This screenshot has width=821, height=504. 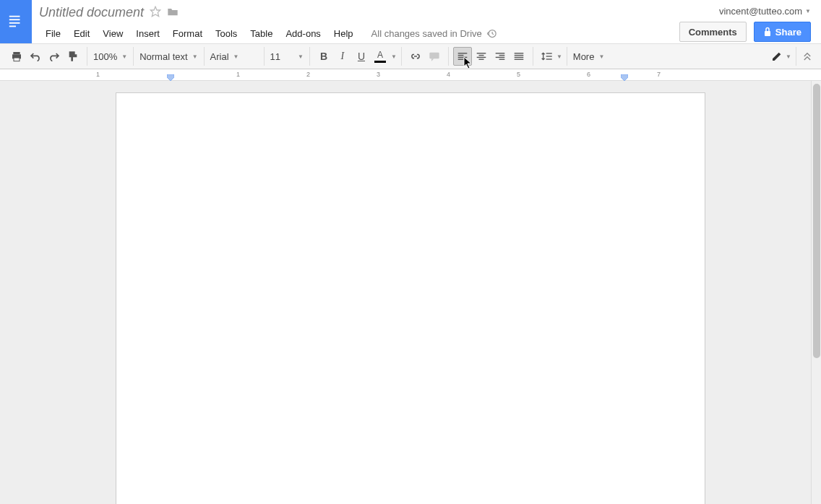 What do you see at coordinates (356, 12) in the screenshot?
I see `title-row: Untitled document` at bounding box center [356, 12].